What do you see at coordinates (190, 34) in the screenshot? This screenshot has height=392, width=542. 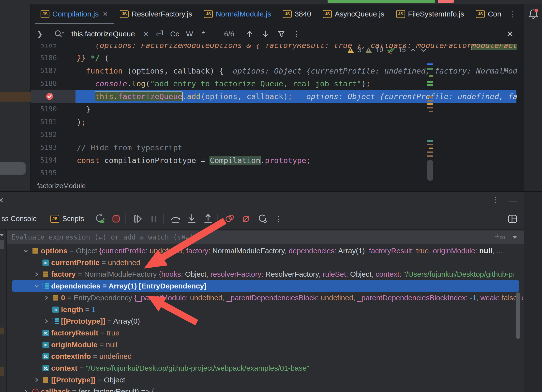 I see `whole-words-toggle: W` at bounding box center [190, 34].